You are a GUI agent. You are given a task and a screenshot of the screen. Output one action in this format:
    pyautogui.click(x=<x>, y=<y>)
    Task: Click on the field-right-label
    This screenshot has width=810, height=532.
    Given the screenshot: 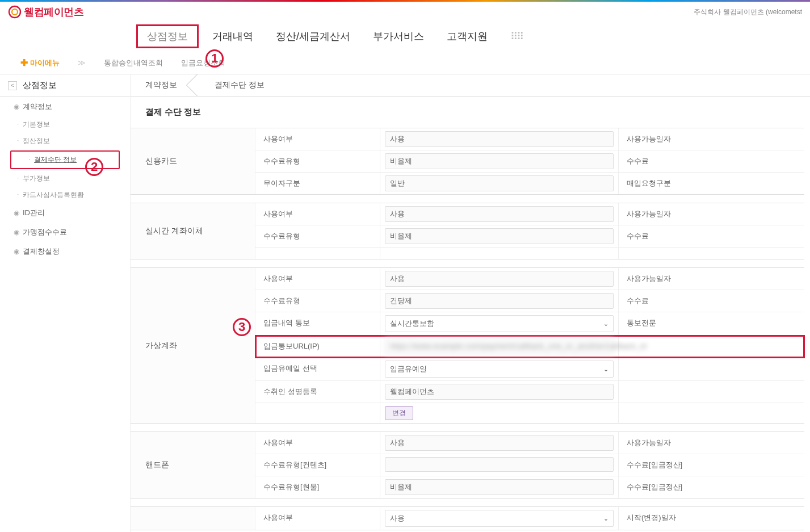 What is the action you would take?
    pyautogui.click(x=712, y=392)
    